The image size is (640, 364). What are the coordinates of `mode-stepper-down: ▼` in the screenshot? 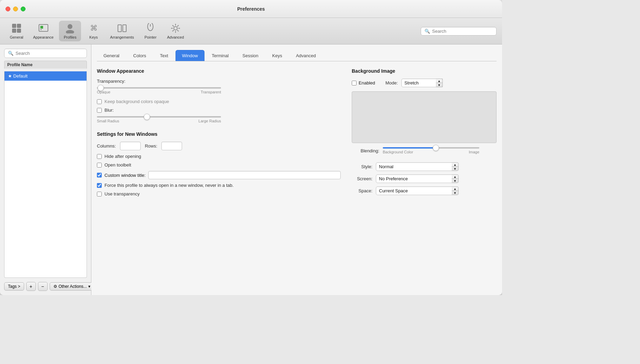 It's located at (439, 85).